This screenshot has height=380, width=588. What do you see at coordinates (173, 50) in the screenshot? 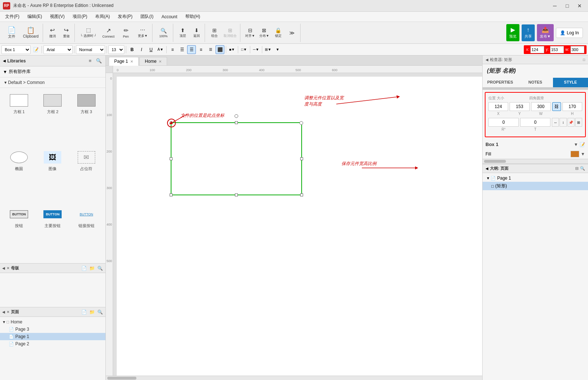
I see `align-left-button: ≡` at bounding box center [173, 50].